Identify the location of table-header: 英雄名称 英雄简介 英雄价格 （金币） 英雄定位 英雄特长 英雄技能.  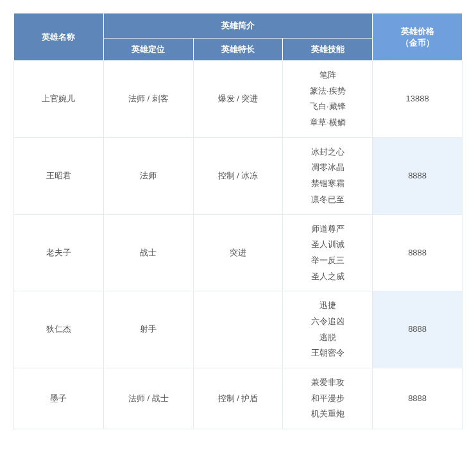
(239, 37).